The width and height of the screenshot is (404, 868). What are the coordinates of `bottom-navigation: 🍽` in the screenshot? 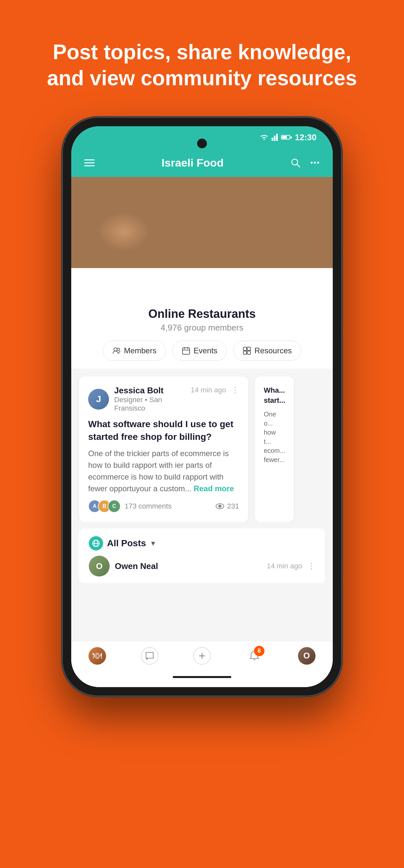 It's located at (202, 659).